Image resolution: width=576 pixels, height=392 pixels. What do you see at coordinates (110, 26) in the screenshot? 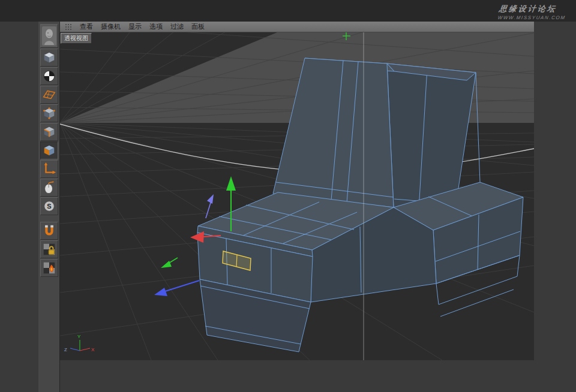
I see `menu-camera: 摄像机` at bounding box center [110, 26].